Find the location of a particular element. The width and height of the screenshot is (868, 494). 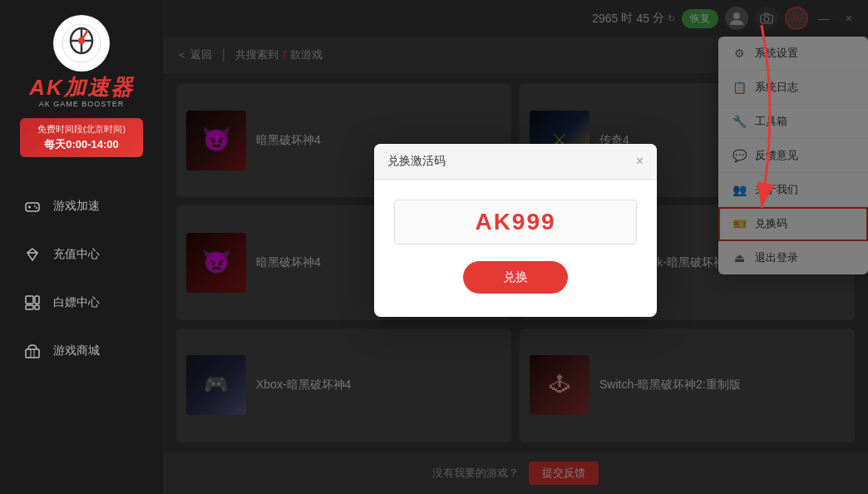

sidebar-item-whitelist: 白嫖中心 is located at coordinates (81, 303).